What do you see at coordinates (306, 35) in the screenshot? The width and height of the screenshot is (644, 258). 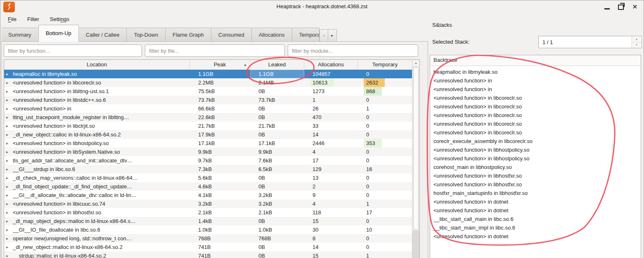 I see `tab: Temporary` at bounding box center [306, 35].